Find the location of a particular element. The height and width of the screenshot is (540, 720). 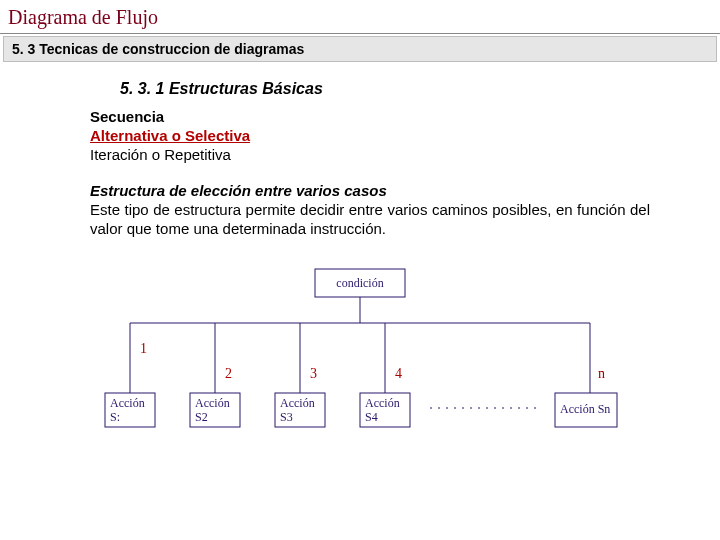

branch-label-2: 2 is located at coordinates (228, 374).